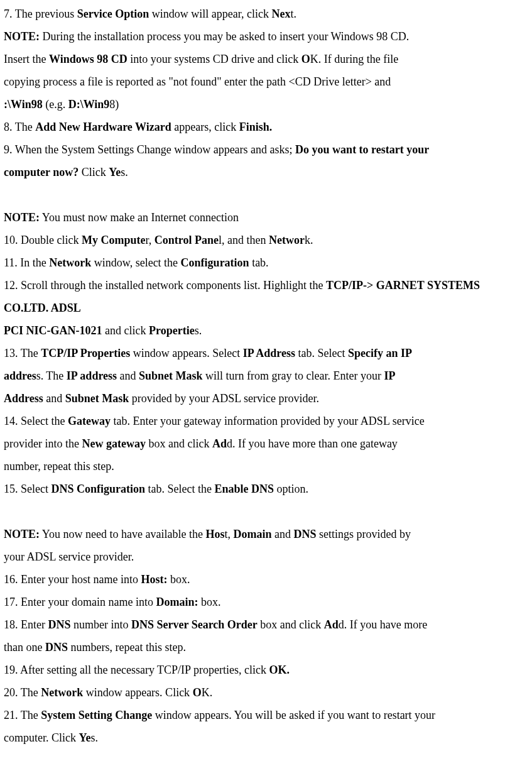 The width and height of the screenshot is (532, 766). Describe the element at coordinates (266, 647) in the screenshot. I see `text-line: than one DNS numbers, repeat this step.` at that location.